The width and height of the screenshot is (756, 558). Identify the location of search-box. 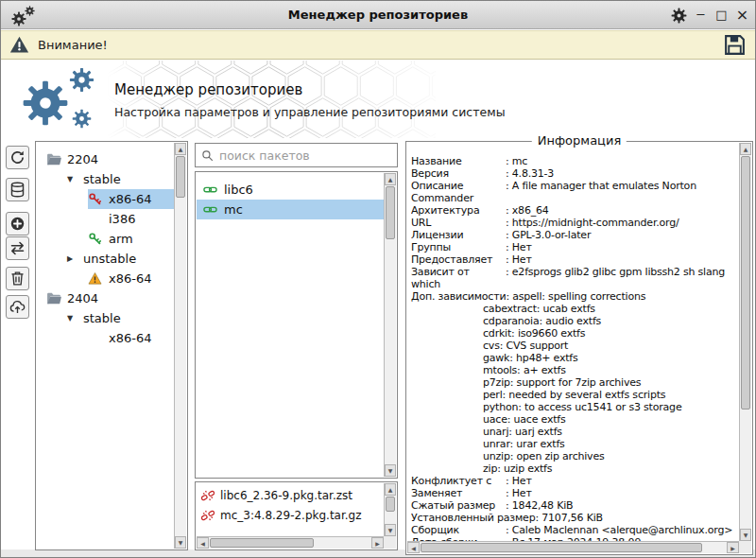
(297, 155).